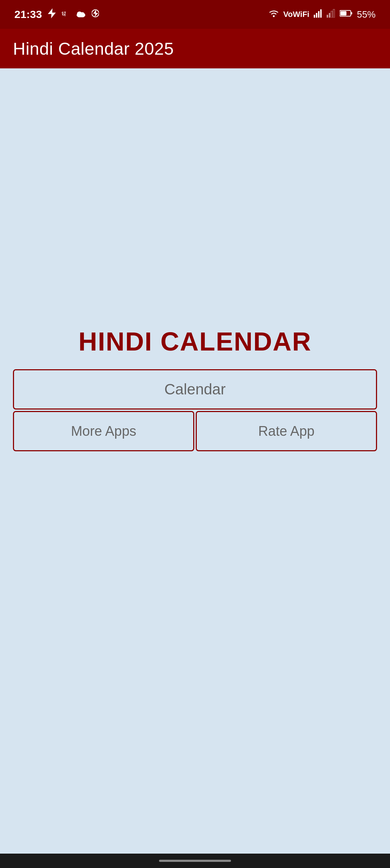 The width and height of the screenshot is (390, 868). Describe the element at coordinates (322, 14) in the screenshot. I see `status-right: VoWiFi 55%` at that location.